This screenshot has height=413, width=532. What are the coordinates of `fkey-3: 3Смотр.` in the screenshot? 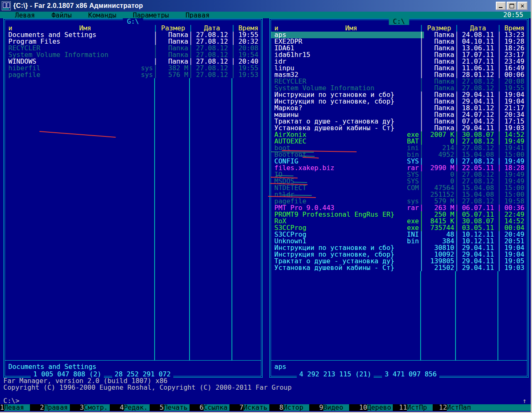 It's located at (100, 408).